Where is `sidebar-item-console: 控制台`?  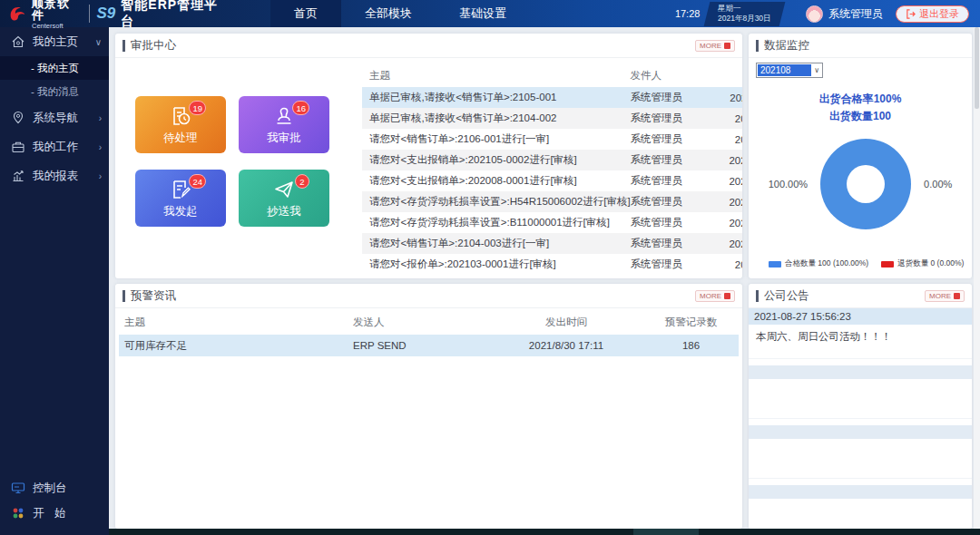
sidebar-item-console: 控制台 is located at coordinates (54, 488).